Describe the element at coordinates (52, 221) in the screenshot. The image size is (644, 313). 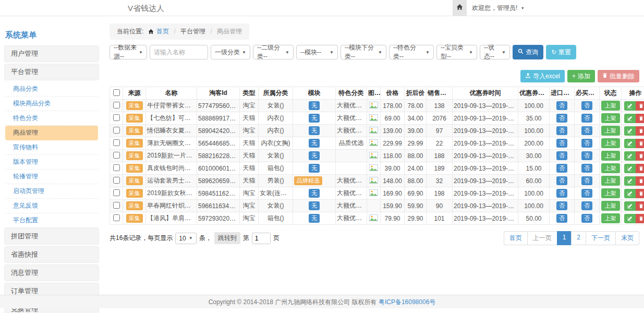
I see `sidebar-item: 平台配置` at that location.